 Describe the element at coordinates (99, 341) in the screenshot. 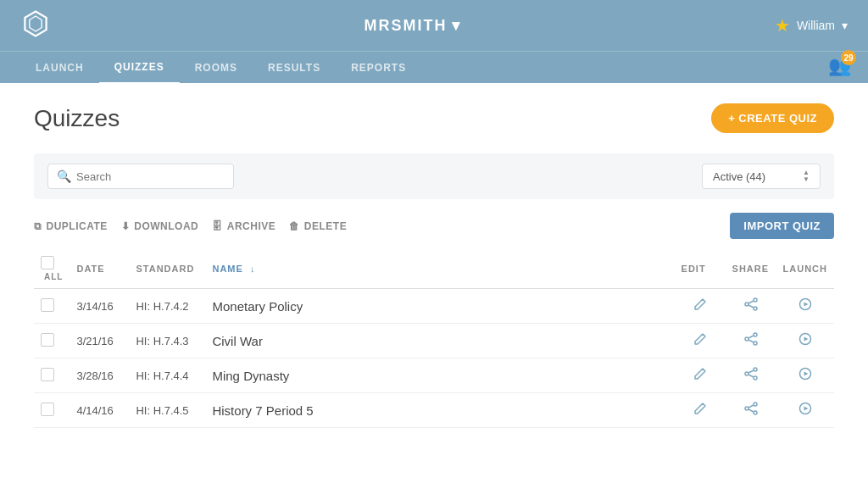

I see `row-date-1: 3/21/16` at that location.